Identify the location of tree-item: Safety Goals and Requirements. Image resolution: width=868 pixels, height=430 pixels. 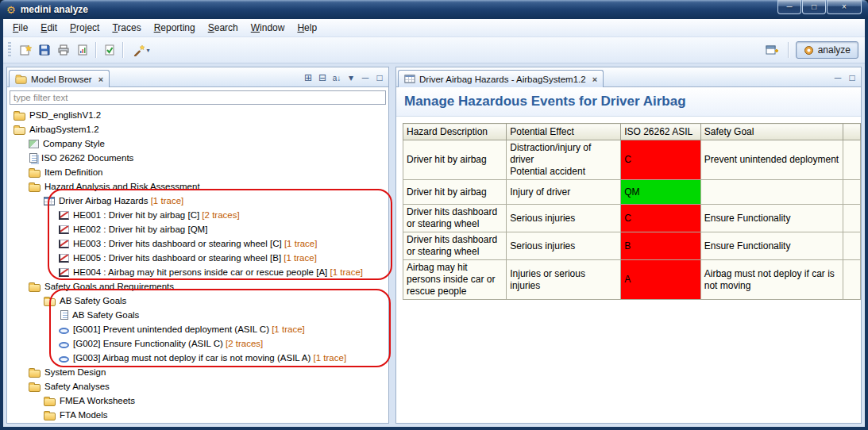
(198, 286).